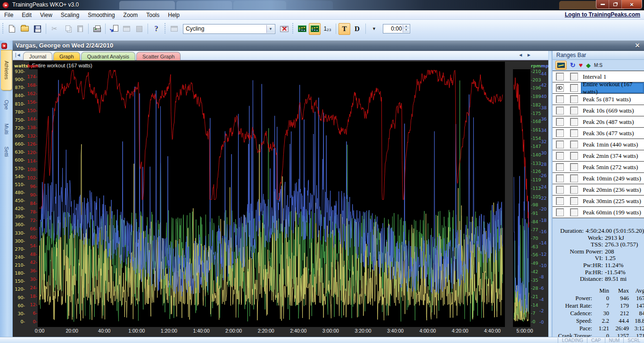 This screenshot has width=644, height=343. Describe the element at coordinates (406, 29) in the screenshot. I see `spinner-arrows: ▴▾` at that location.